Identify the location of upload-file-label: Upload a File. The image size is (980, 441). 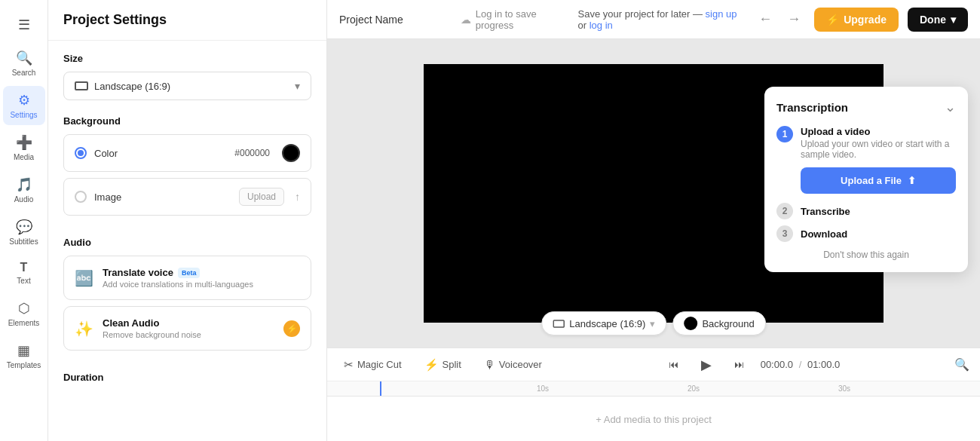
(871, 181).